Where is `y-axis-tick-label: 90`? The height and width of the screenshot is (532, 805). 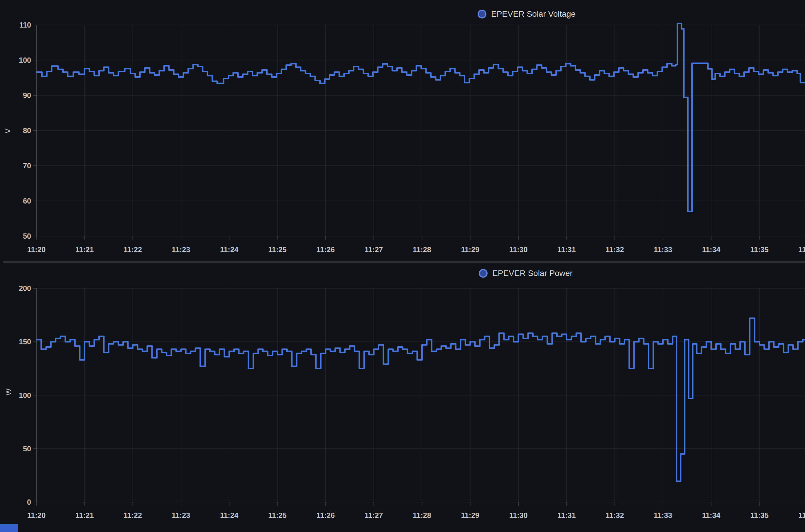 y-axis-tick-label: 90 is located at coordinates (18, 95).